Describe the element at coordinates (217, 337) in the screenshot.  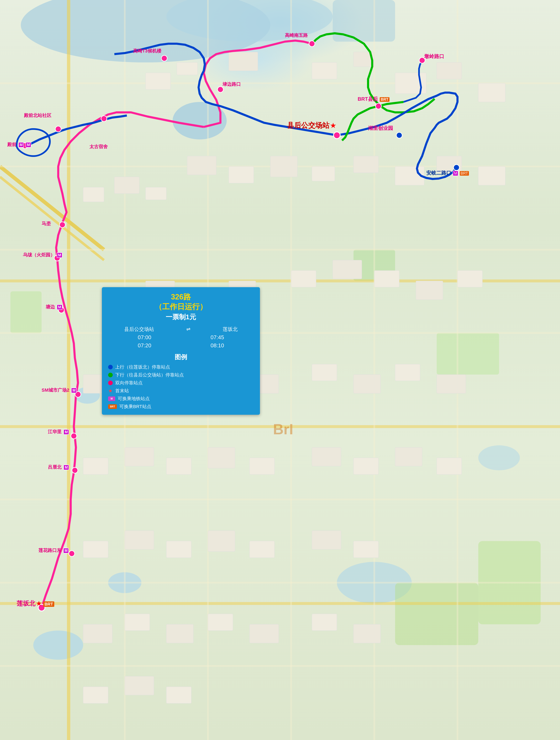
I see `time-to-1: 07:45` at that location.